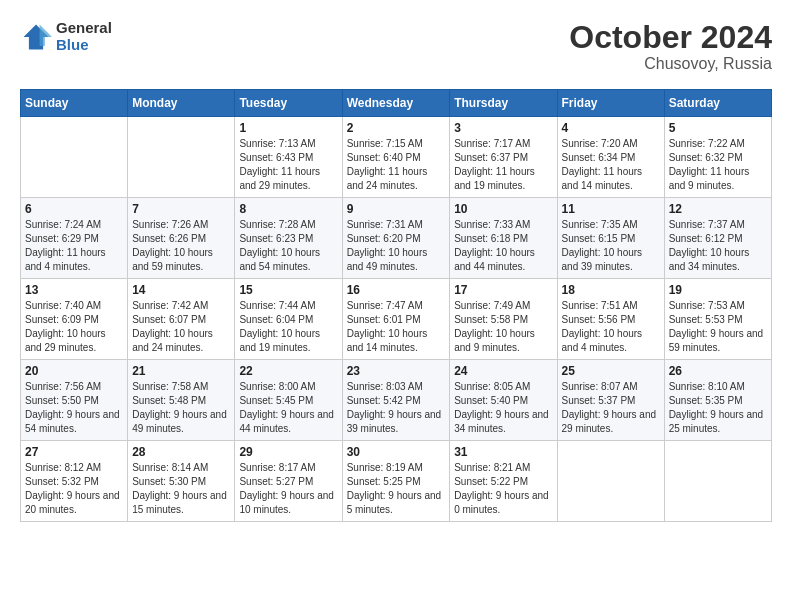  What do you see at coordinates (718, 104) in the screenshot?
I see `weekday-header-saturday: Saturday` at bounding box center [718, 104].